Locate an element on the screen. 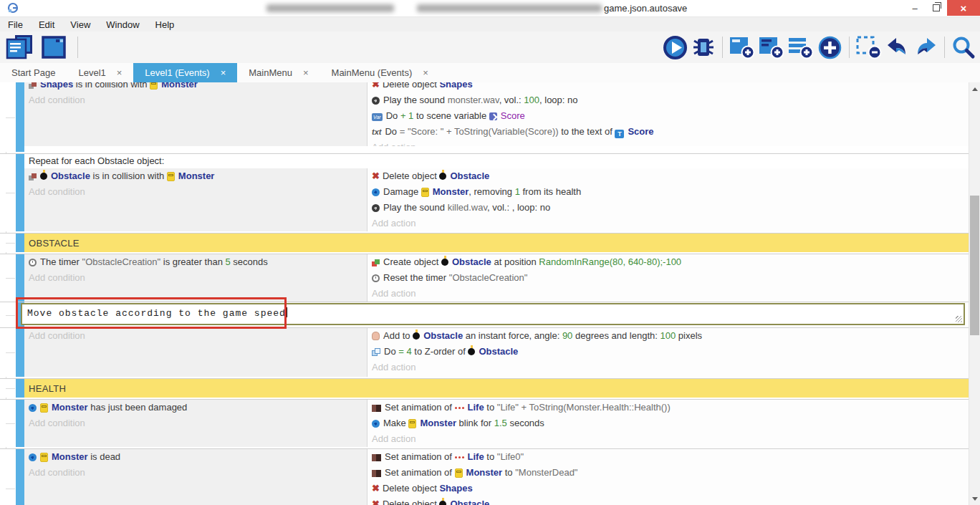 Image resolution: width=980 pixels, height=505 pixels. event-row: Monster has just been damagedAdd conditi… is located at coordinates (484, 423).